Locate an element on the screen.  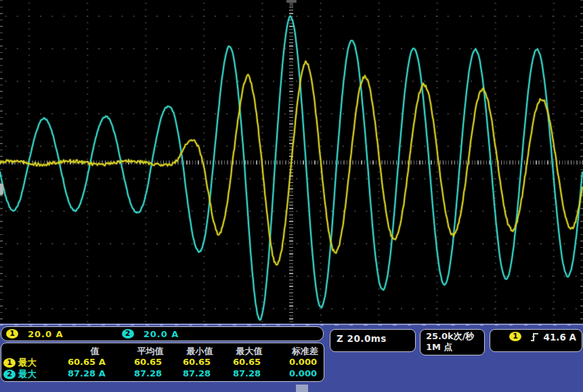
trigger-level: 41.6 A is located at coordinates (560, 337).